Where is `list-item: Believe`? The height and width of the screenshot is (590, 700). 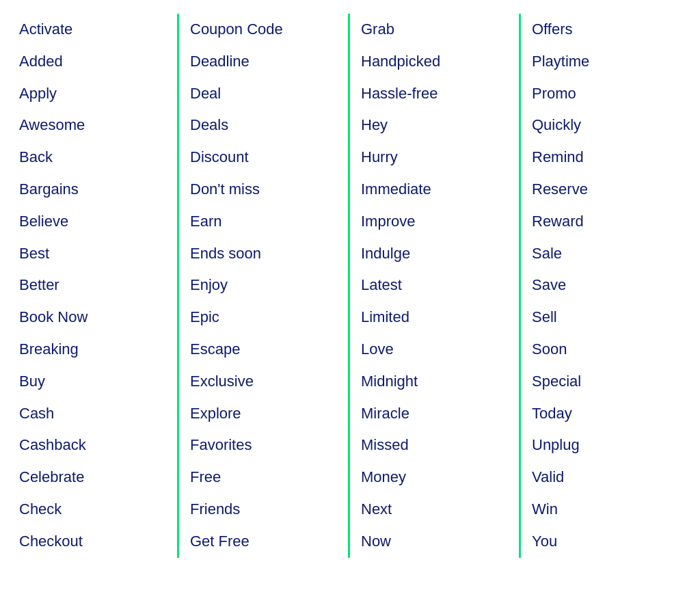 list-item: Believe is located at coordinates (94, 222).